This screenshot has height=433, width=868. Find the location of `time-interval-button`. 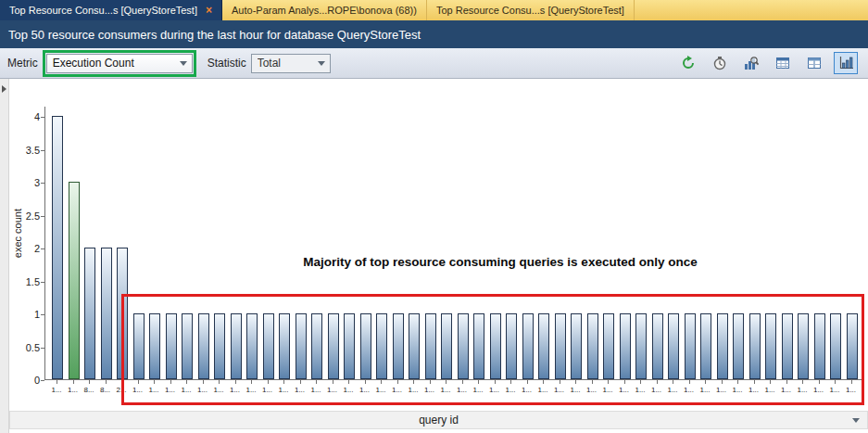

time-interval-button is located at coordinates (720, 63).